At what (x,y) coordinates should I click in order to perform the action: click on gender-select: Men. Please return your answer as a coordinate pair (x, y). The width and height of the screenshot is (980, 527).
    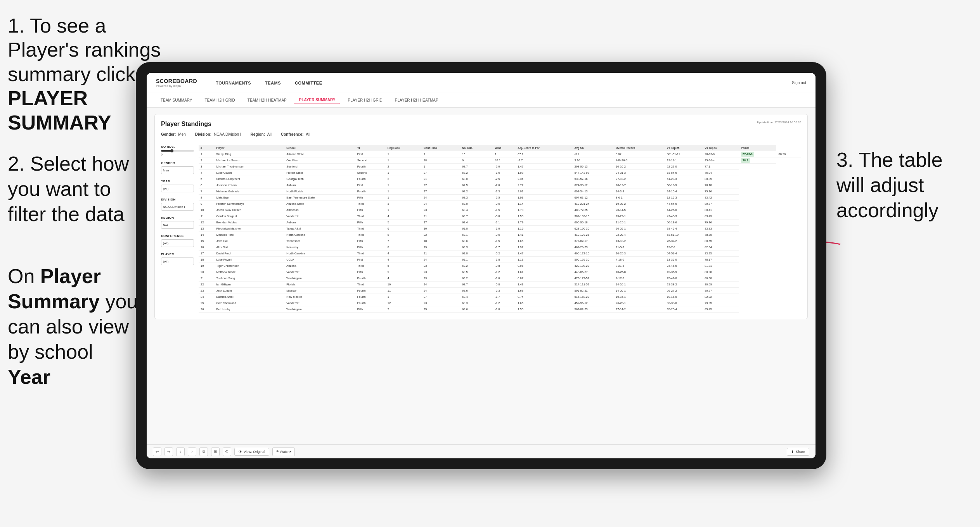
    Looking at the image, I should click on (178, 170).